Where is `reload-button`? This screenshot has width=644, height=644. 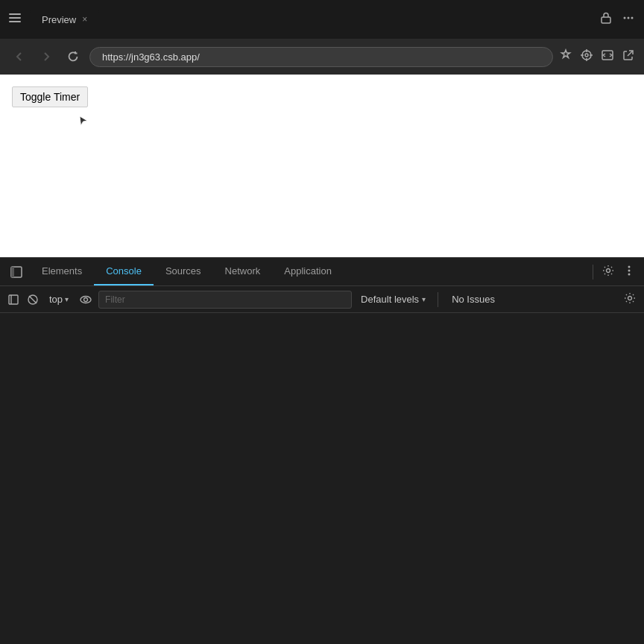
reload-button is located at coordinates (73, 57).